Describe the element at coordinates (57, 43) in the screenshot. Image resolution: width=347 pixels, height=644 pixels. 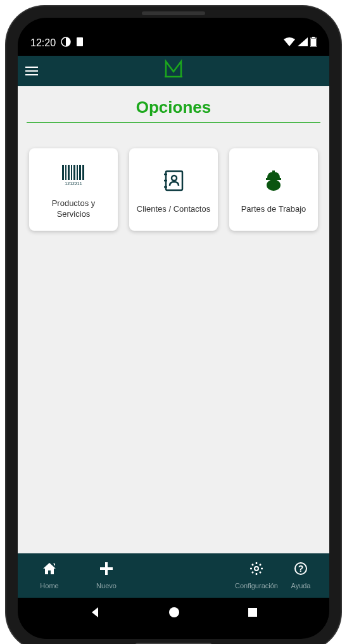
I see `status-left: 12:20` at that location.